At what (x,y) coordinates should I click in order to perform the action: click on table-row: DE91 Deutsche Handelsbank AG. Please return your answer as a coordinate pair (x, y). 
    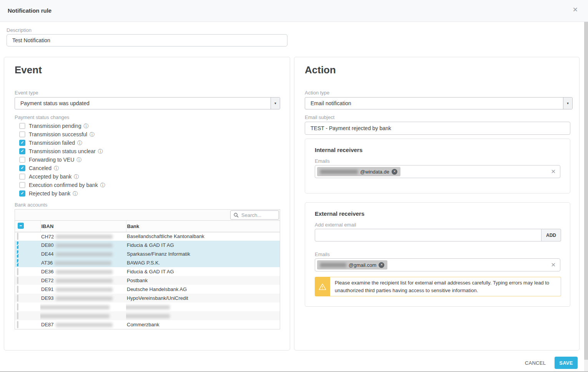
    Looking at the image, I should click on (148, 289).